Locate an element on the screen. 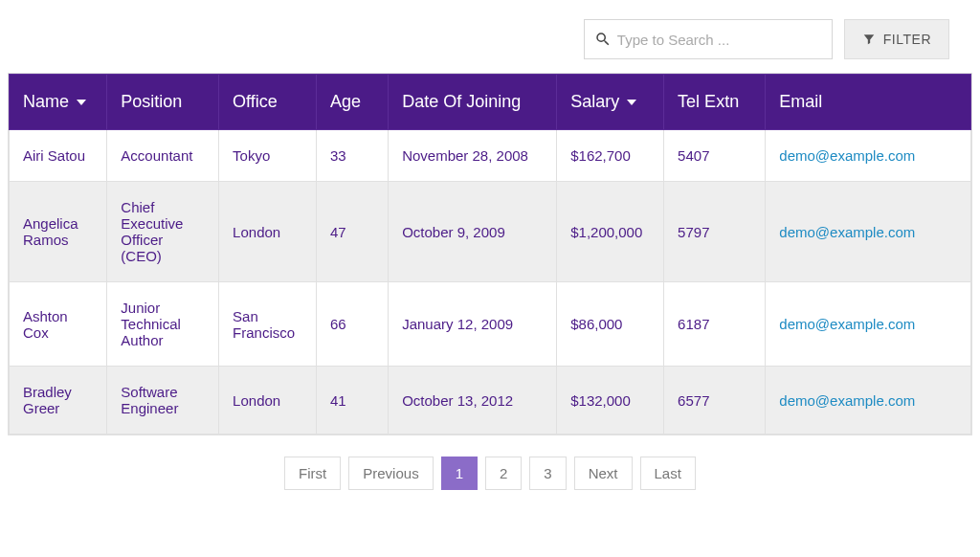  page-number: 3 is located at coordinates (547, 473).